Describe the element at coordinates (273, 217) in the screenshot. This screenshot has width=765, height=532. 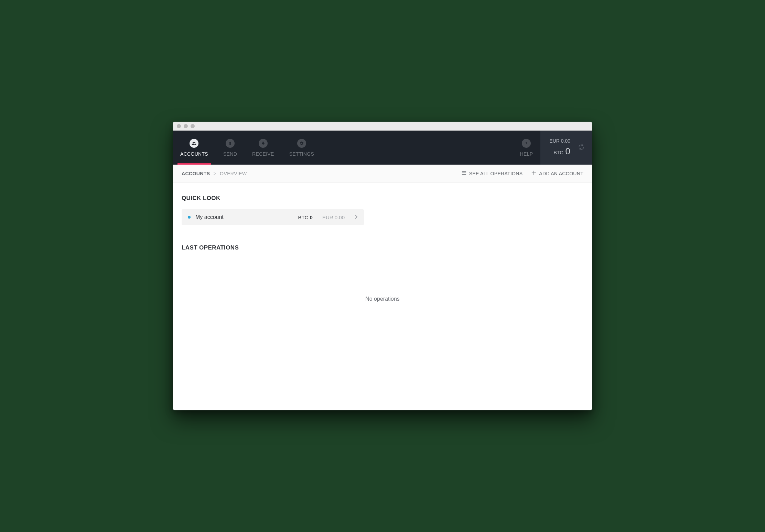
I see `account-card: My account BTC 0 EUR 0.00` at that location.